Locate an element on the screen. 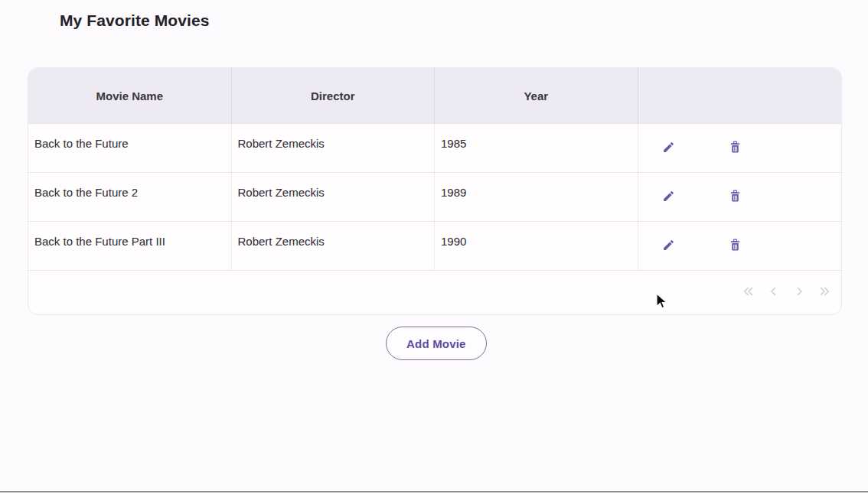 This screenshot has height=494, width=868. add-movie-button: Add Movie is located at coordinates (436, 343).